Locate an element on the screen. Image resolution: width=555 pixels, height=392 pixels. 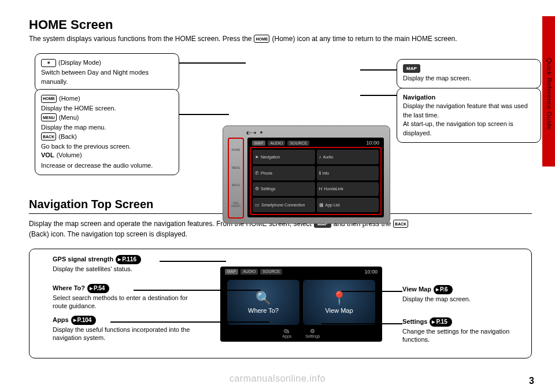
phone-icon: ✆ is located at coordinates (257, 173).